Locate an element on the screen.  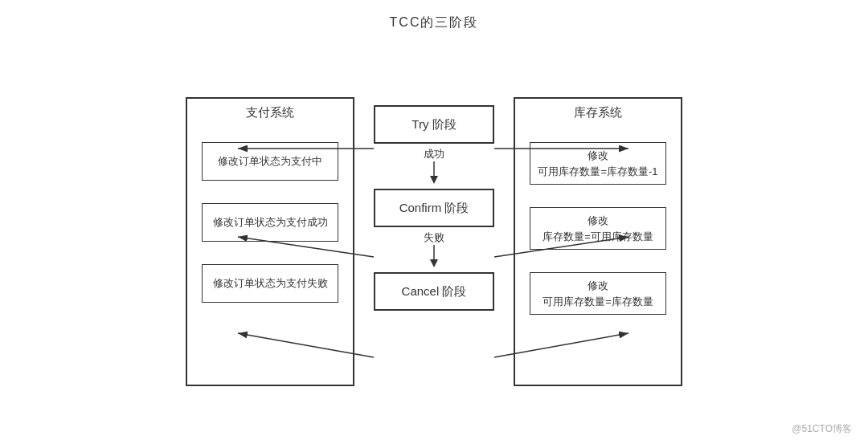
left-system-title: 支付系统 is located at coordinates (270, 112).